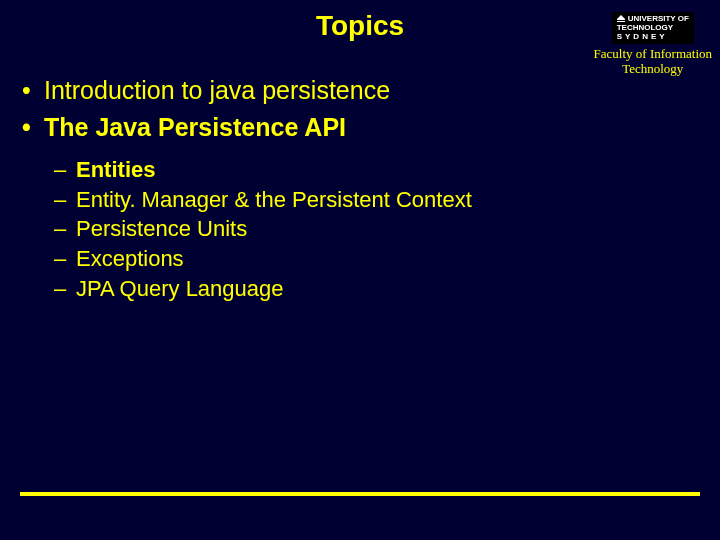 The width and height of the screenshot is (720, 540). Describe the element at coordinates (653, 38) in the screenshot. I see `logo-line3: SYDNEY` at that location.